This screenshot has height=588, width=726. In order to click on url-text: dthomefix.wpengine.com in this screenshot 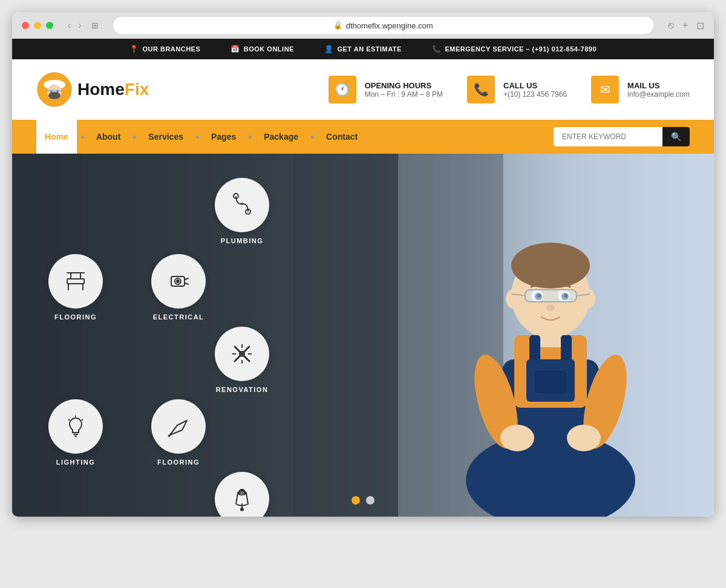, I will do `click(390, 25)`.